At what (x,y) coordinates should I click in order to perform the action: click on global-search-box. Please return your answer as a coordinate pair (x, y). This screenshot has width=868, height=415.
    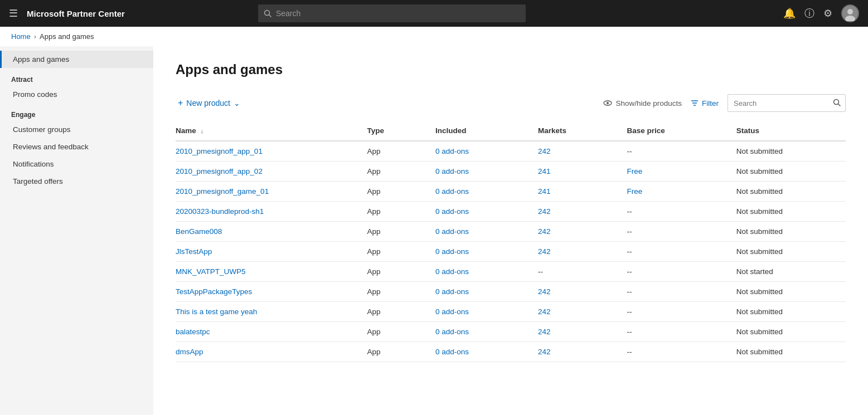
    Looking at the image, I should click on (392, 13).